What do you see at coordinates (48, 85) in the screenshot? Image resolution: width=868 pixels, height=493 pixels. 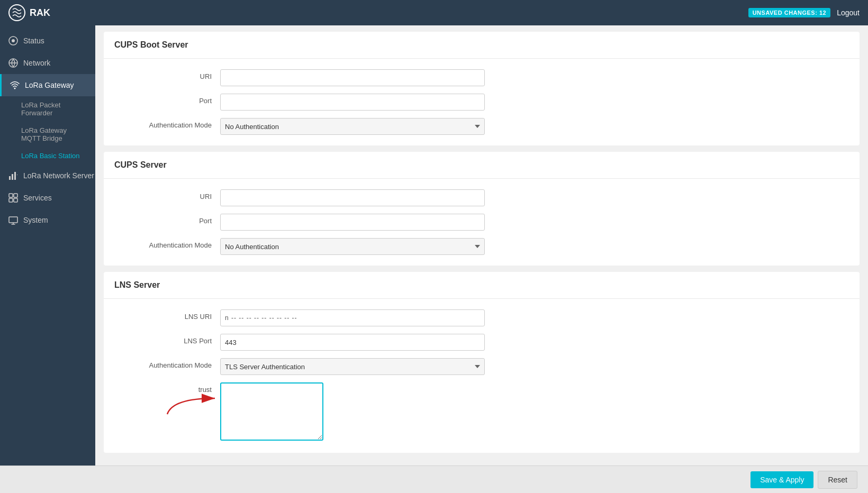 I see `sidebar-item-lora-gateway: LoRa Gateway` at bounding box center [48, 85].